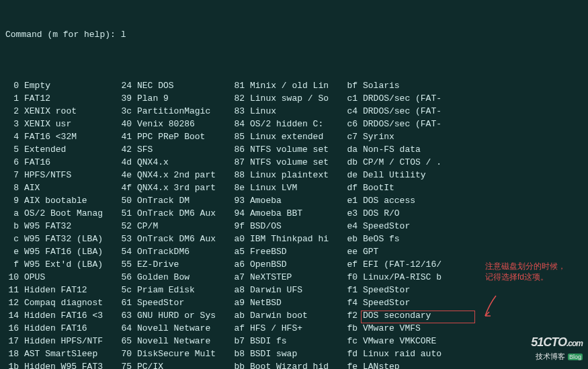 The image size is (588, 369). Describe the element at coordinates (175, 137) in the screenshot. I see `partition-type-entry: 41PPC PReP Boot` at that location.